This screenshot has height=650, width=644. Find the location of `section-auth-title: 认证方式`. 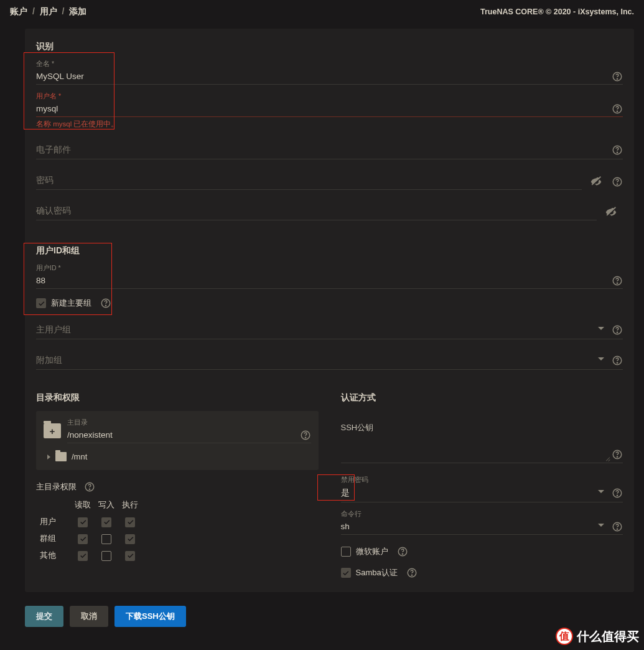

section-auth-title: 认证方式 is located at coordinates (482, 398).